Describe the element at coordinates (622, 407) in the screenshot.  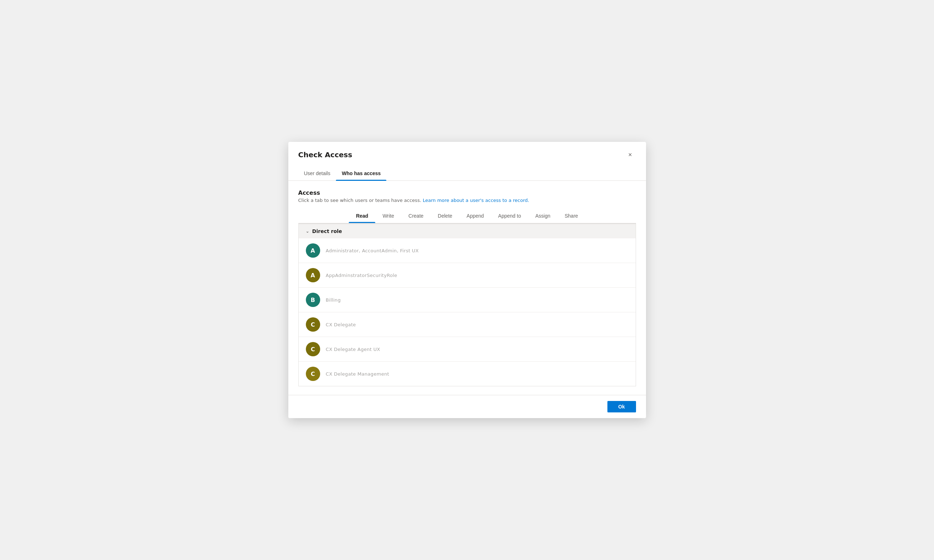
I see `ok-button: Ok` at that location.